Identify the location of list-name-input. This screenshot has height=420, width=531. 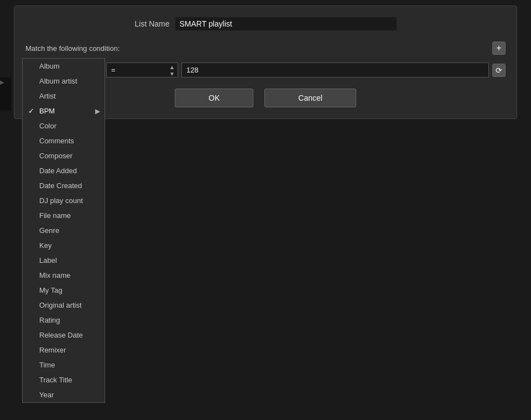
(286, 24).